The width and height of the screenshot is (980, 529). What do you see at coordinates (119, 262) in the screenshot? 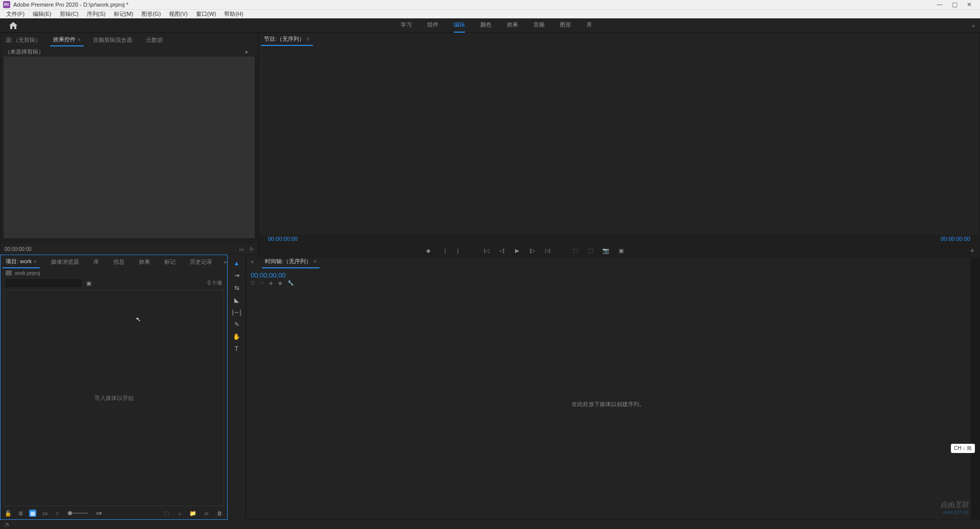
I see `tab-info: 信息` at bounding box center [119, 262].